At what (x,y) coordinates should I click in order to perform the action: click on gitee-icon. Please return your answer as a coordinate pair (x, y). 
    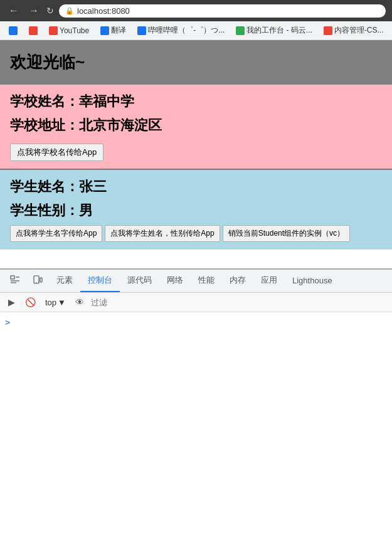
    Looking at the image, I should click on (240, 31).